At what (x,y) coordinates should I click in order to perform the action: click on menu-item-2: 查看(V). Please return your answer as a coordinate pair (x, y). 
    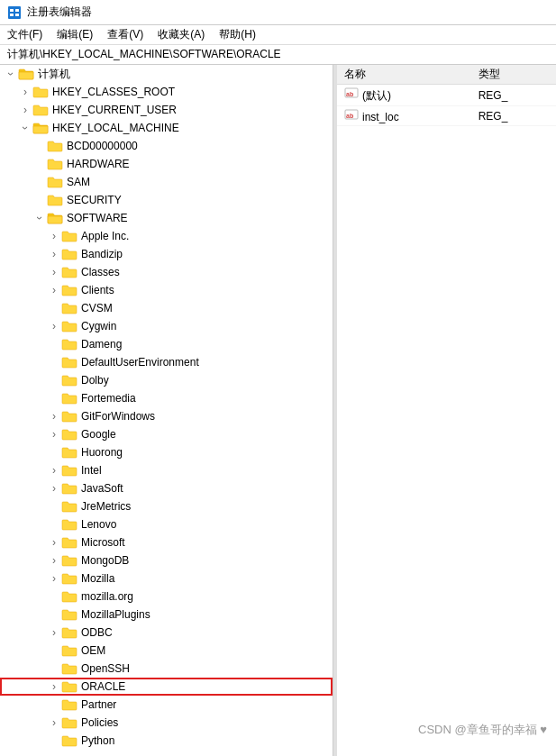
    Looking at the image, I should click on (125, 34).